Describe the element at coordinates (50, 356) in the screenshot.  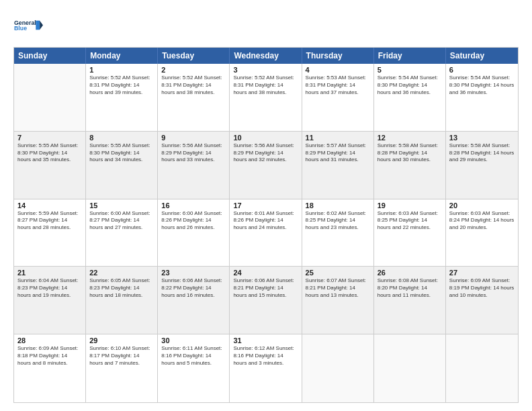
I see `day-info: Sunrise: 6:09 AM Sunset: 8:18 PM Dayligh…` at that location.